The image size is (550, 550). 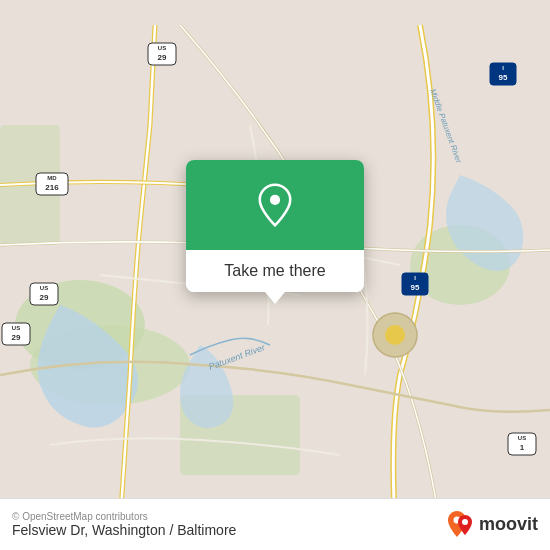 What do you see at coordinates (52, 188) in the screenshot?
I see `svg-text: 216` at bounding box center [52, 188].